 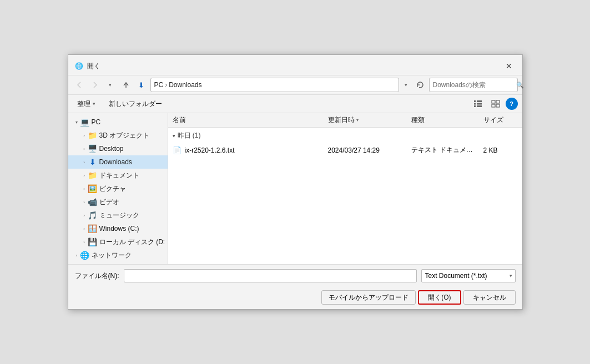 I want to click on file-type-cell: テキスト ドキュメント, so click(x=443, y=150).